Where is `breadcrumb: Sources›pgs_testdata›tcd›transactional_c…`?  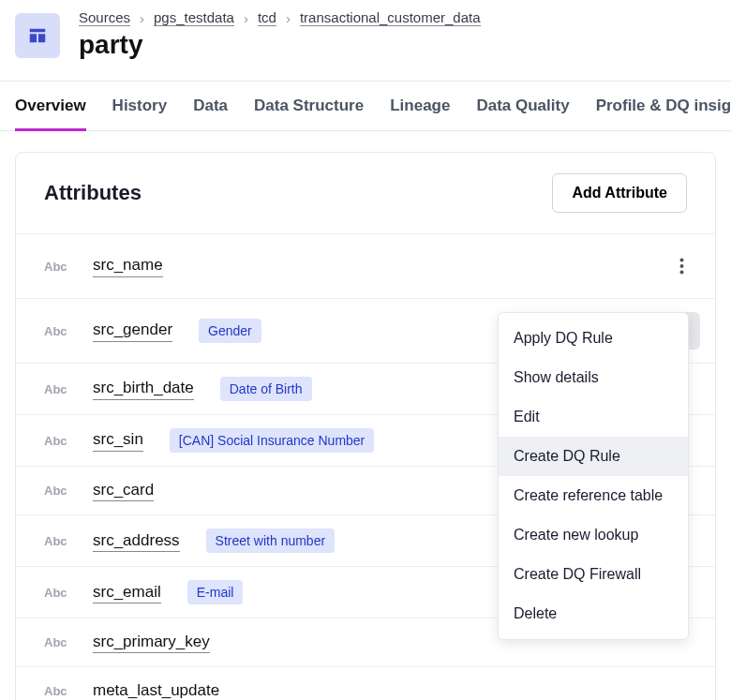 breadcrumb: Sources›pgs_testdata›tcd›transactional_c… is located at coordinates (397, 18).